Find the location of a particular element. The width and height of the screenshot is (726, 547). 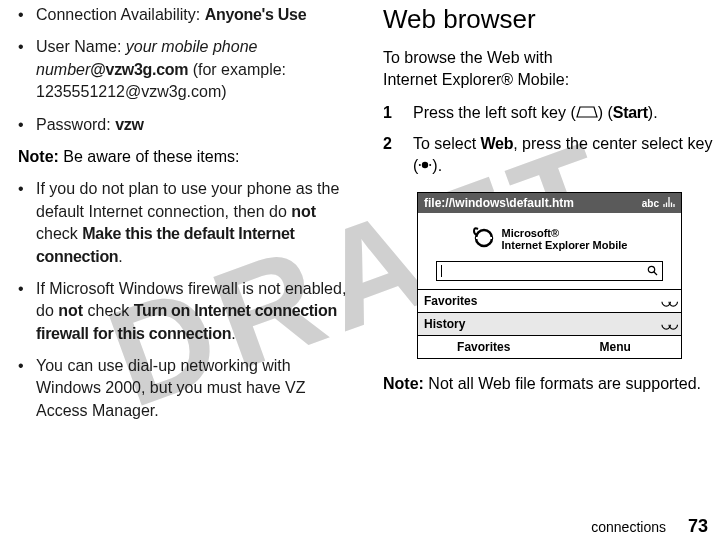

center-key-icon is located at coordinates (425, 167).